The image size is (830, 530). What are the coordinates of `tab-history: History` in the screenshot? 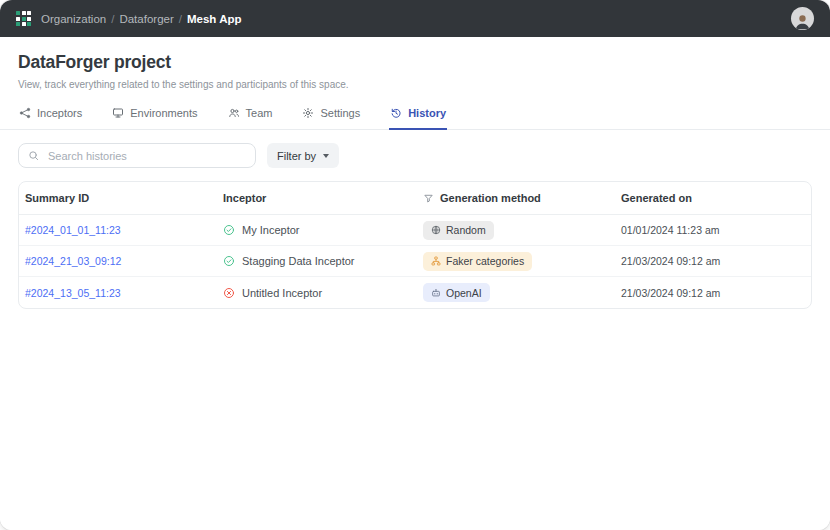 It's located at (418, 114).